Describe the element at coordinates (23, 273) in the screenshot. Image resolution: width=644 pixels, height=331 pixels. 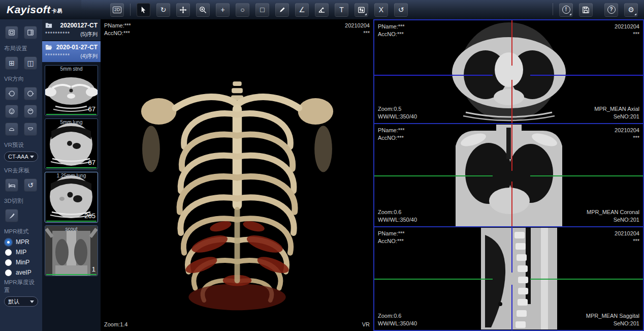
I see `mpr-mode-option-label: aveIP` at that location.